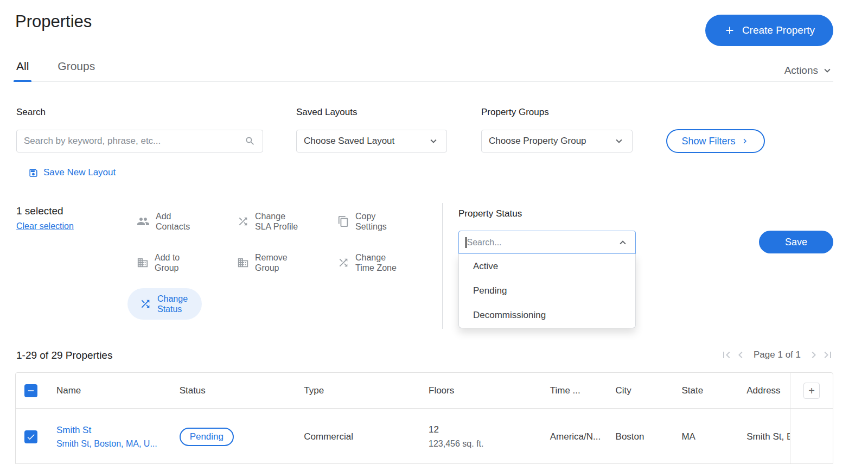  I want to click on property-status-search-input, so click(542, 243).